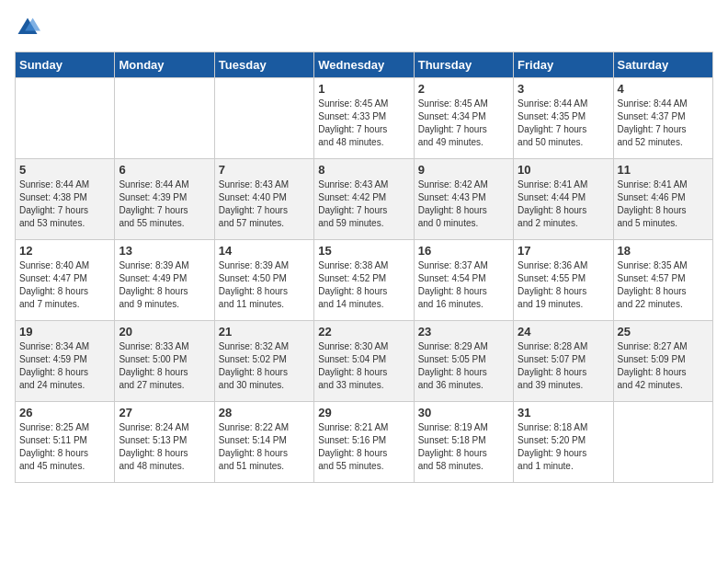  What do you see at coordinates (265, 366) in the screenshot?
I see `day-info: Sunrise: 8:32 AM Sunset: 5:02 PM Dayligh…` at bounding box center [265, 366].